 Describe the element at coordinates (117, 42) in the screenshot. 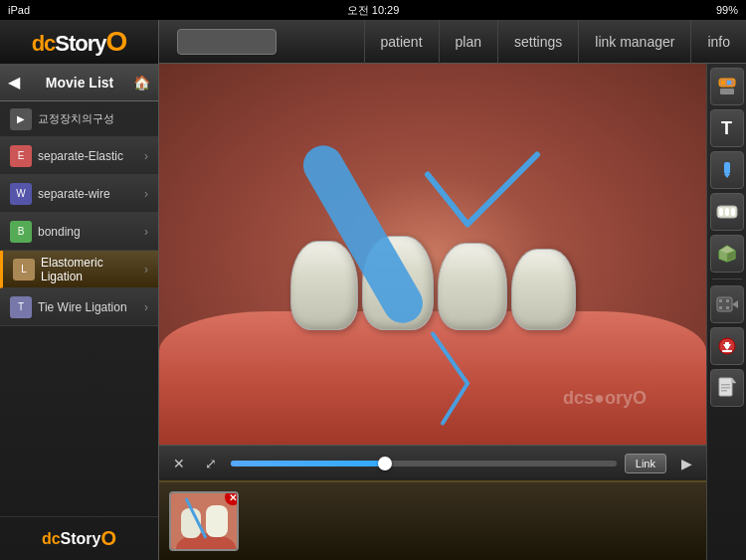

I see `logo-o: O` at that location.